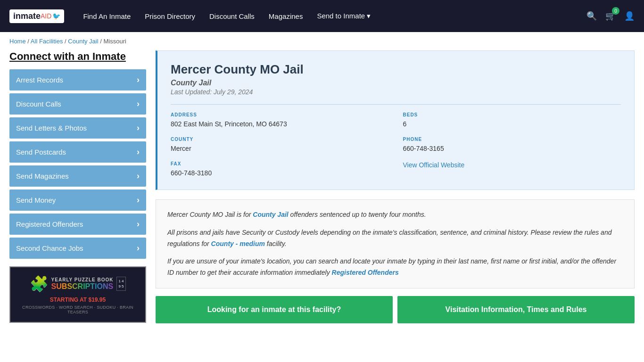 The image size is (644, 362). Describe the element at coordinates (280, 149) in the screenshot. I see `county-value: Mercer` at that location.